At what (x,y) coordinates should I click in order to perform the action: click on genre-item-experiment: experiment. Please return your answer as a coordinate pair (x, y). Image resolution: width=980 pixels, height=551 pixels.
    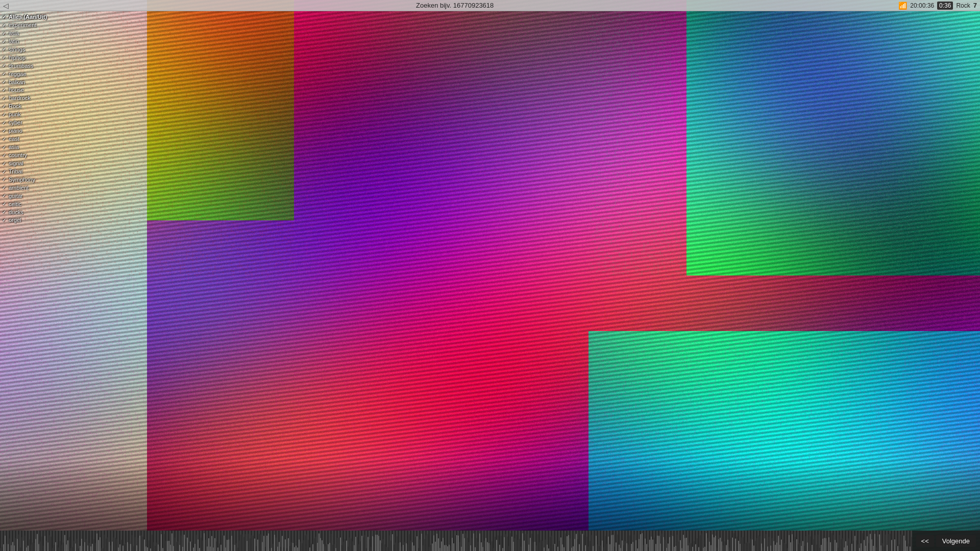
    Looking at the image, I should click on (31, 26).